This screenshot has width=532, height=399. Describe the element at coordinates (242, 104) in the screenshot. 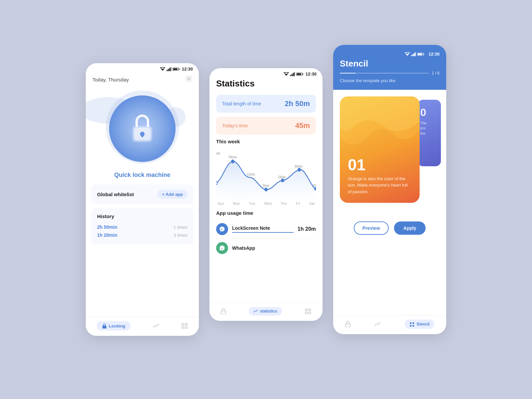

I see `total-label: Total length of time` at that location.